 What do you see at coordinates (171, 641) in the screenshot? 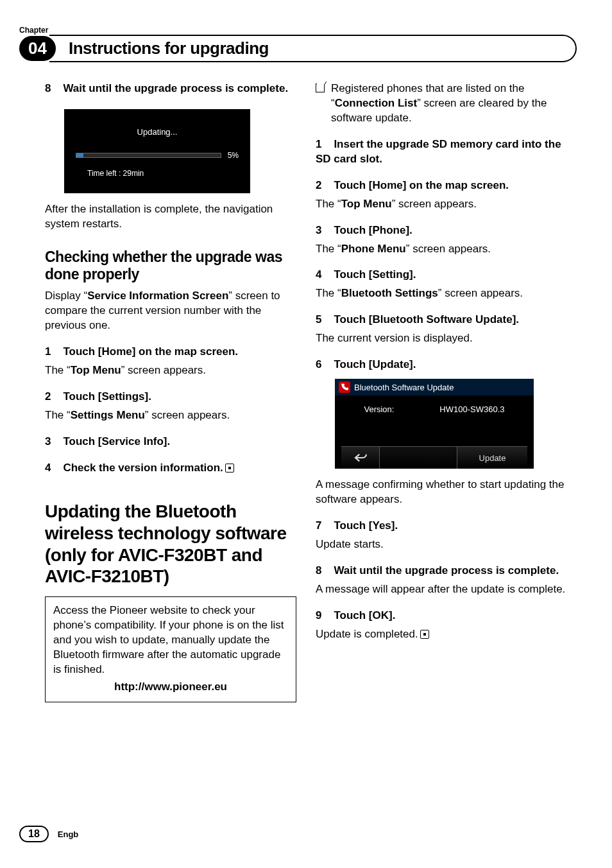
I see `note-body: Access the Pioneer website to check your…` at bounding box center [171, 641].